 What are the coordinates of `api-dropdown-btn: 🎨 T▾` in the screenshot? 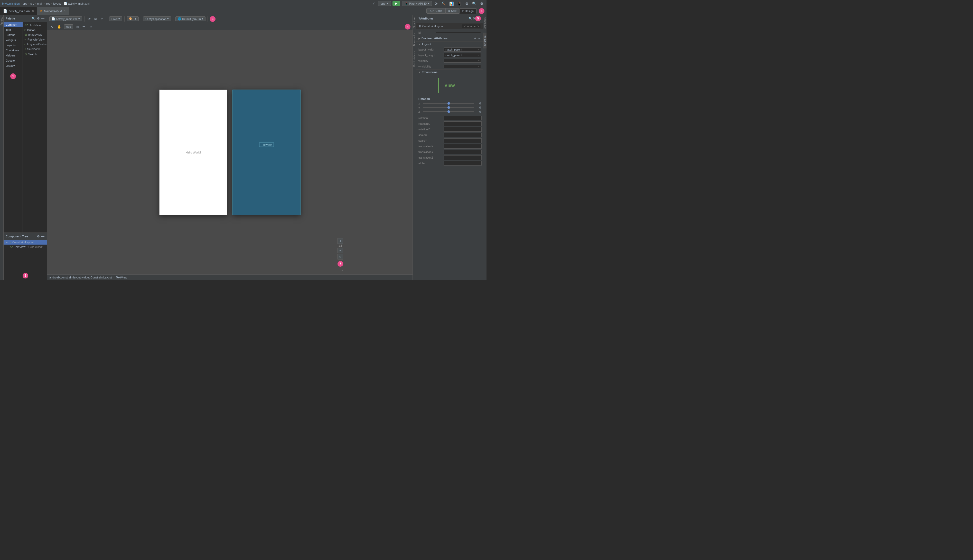 It's located at (133, 19).